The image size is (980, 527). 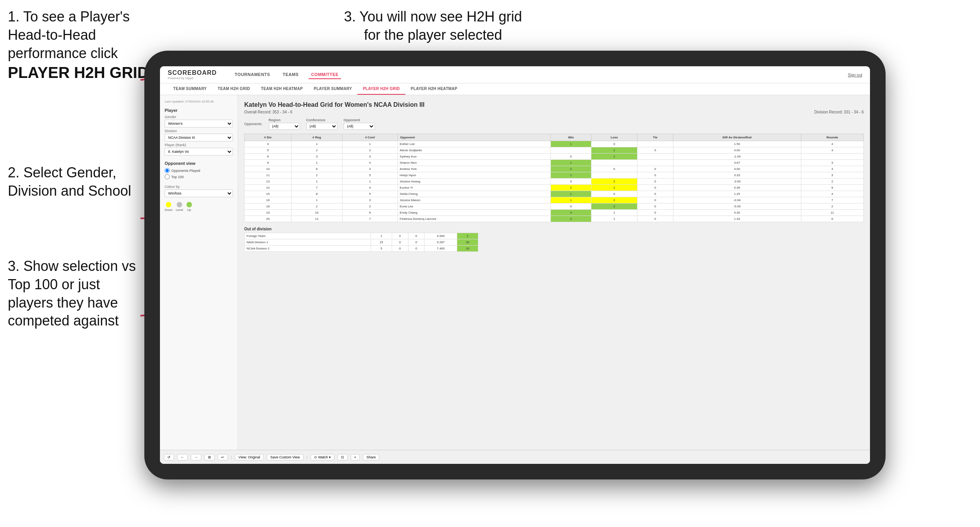 What do you see at coordinates (179, 210) in the screenshot?
I see `legend-level-label: Level` at bounding box center [179, 210].